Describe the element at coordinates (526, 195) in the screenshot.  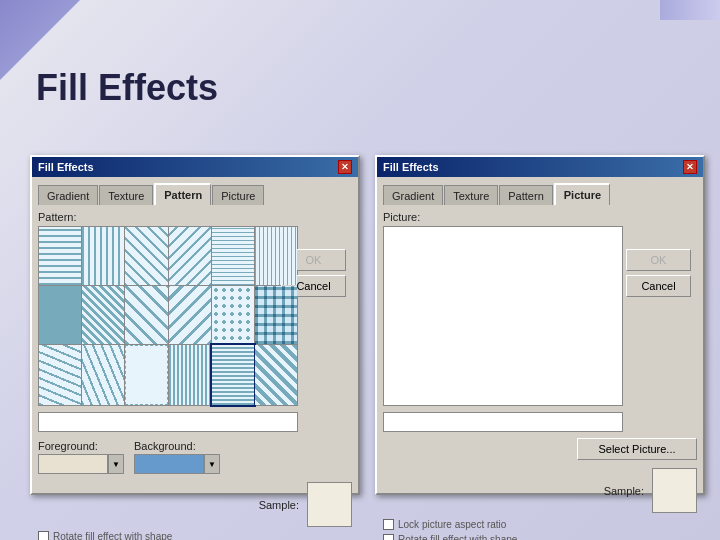
I see `tab-pattern-right: Pattern` at that location.